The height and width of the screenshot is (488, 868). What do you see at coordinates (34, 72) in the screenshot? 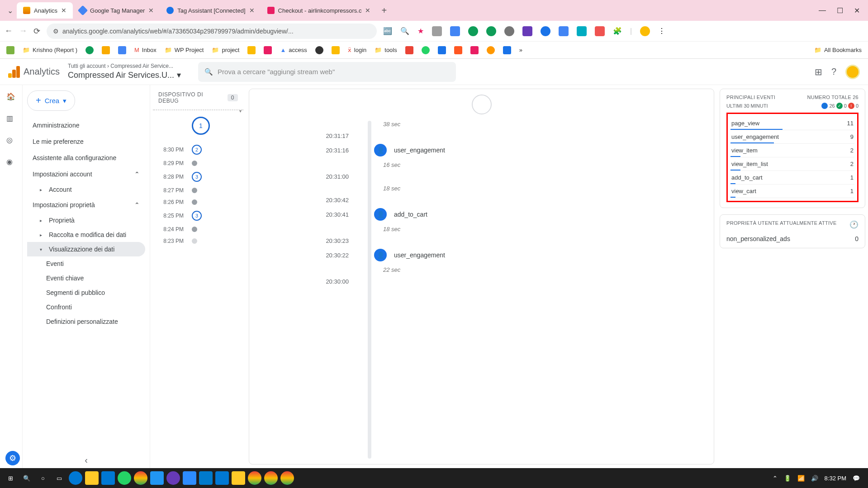
I see `ga-logo: Analytics` at bounding box center [34, 72].